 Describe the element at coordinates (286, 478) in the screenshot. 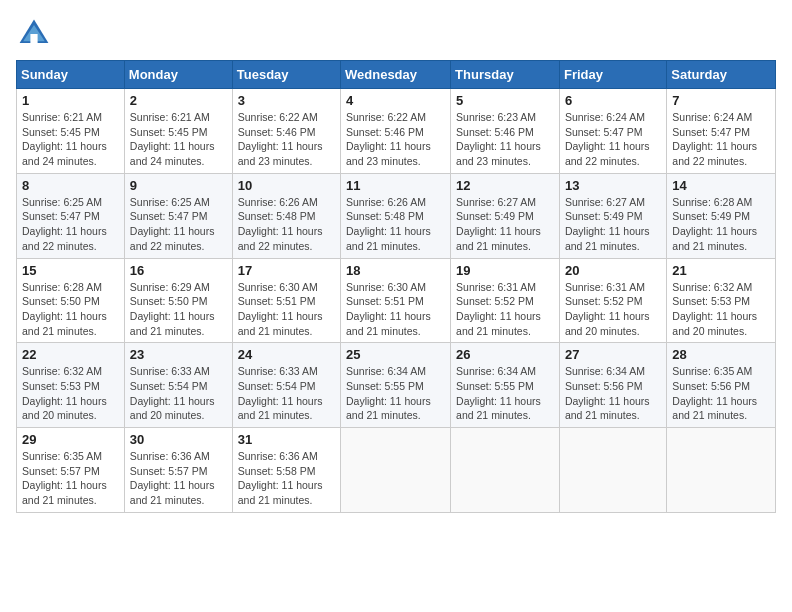

I see `day-info: Sunrise: 6:36 AM Sunset: 5:58 PM Dayligh…` at that location.